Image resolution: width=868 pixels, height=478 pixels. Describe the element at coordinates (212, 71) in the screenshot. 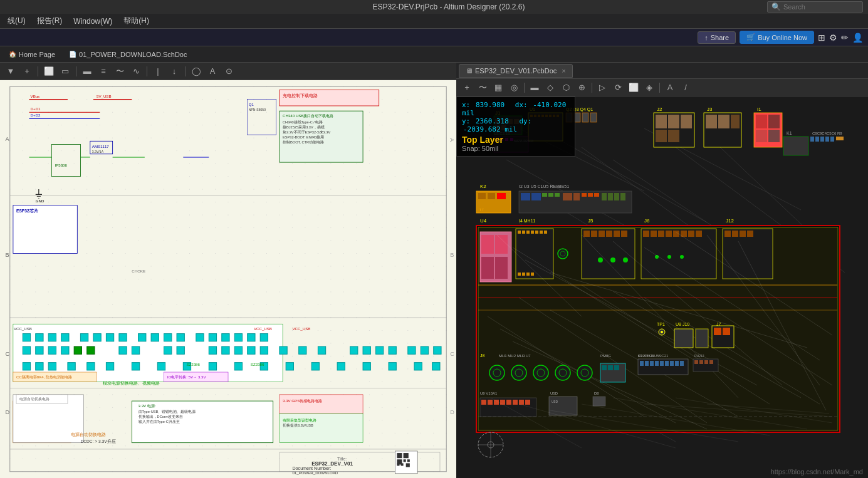

I see `text-tool: A` at that location.